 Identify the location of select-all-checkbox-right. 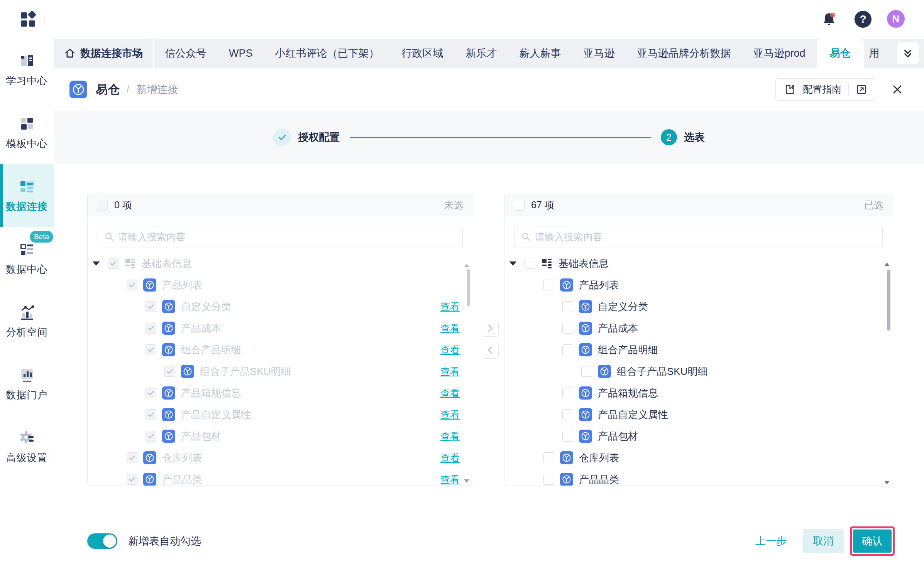
(519, 205).